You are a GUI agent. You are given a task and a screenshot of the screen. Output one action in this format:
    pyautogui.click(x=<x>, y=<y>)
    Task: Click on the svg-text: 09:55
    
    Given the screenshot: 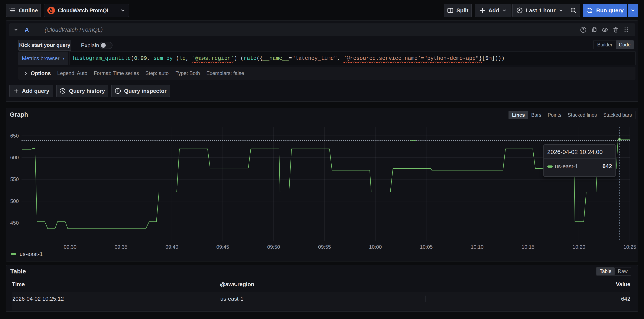 What is the action you would take?
    pyautogui.click(x=324, y=247)
    